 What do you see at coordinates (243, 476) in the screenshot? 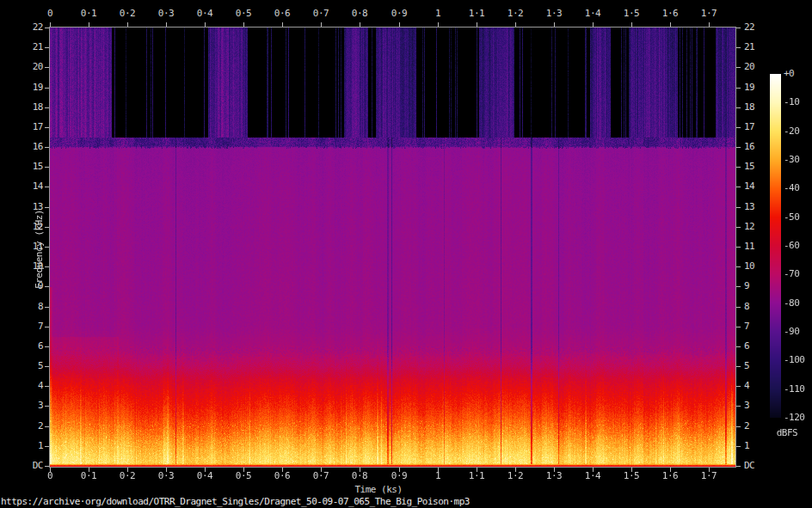
I see `x-tick-label-bottom: 0·5` at bounding box center [243, 476].